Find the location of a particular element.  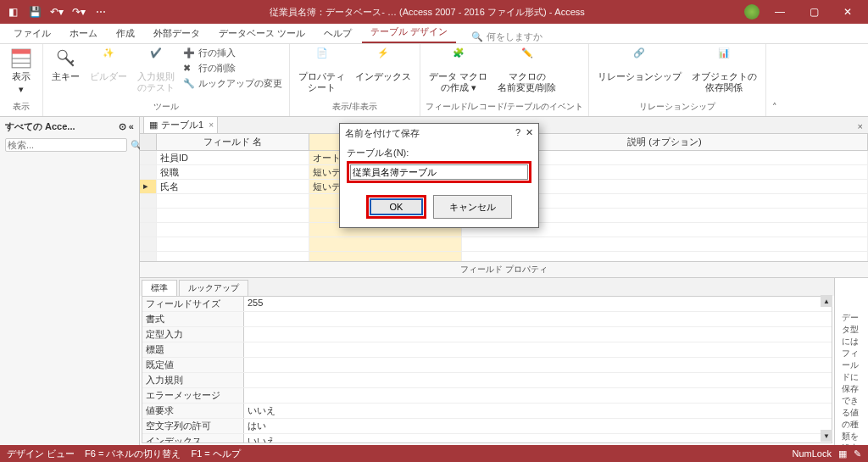

property-key: 標題 is located at coordinates (193, 349).